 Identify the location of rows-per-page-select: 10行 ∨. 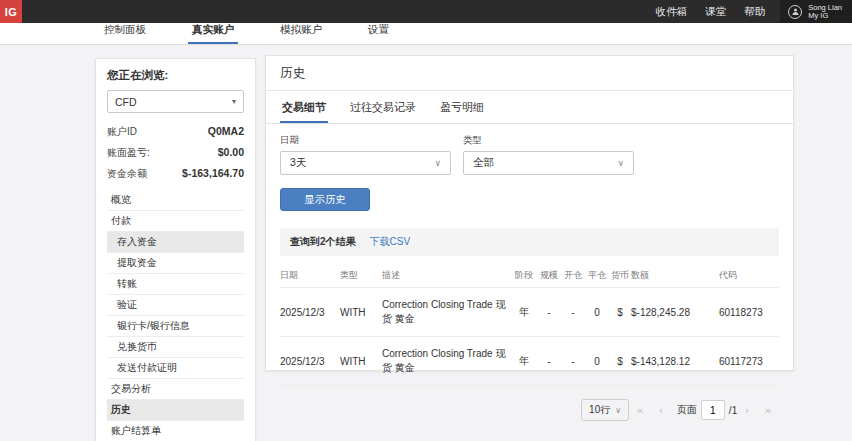
(605, 410).